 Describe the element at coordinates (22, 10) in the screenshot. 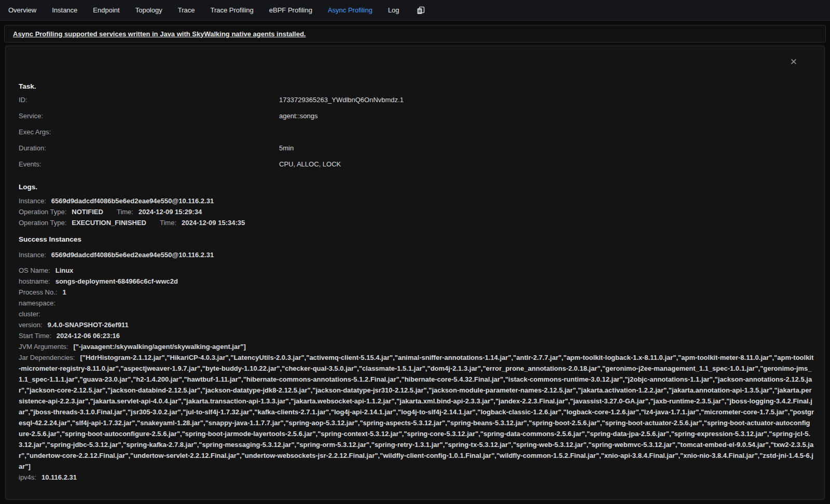

I see `tab-overview: Overview` at that location.